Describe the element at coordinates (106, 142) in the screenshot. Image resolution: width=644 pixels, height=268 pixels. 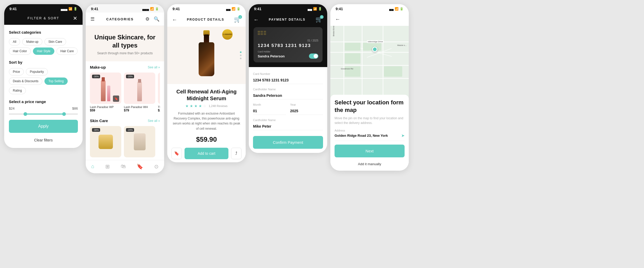
I see `skincare-img-1: -30%` at that location.